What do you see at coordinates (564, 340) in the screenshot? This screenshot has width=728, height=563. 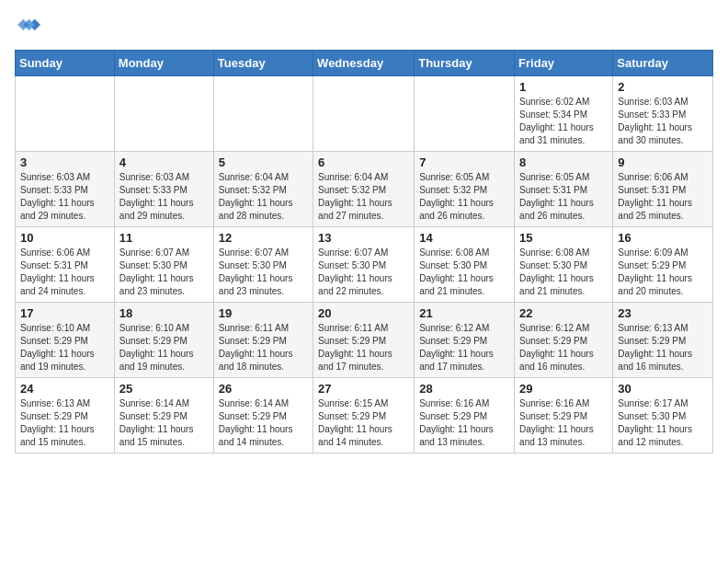 I see `calendar-cell: 22Sunrise: 6:12 AM Sunset: 5:29 PM Dayli…` at bounding box center [564, 340].